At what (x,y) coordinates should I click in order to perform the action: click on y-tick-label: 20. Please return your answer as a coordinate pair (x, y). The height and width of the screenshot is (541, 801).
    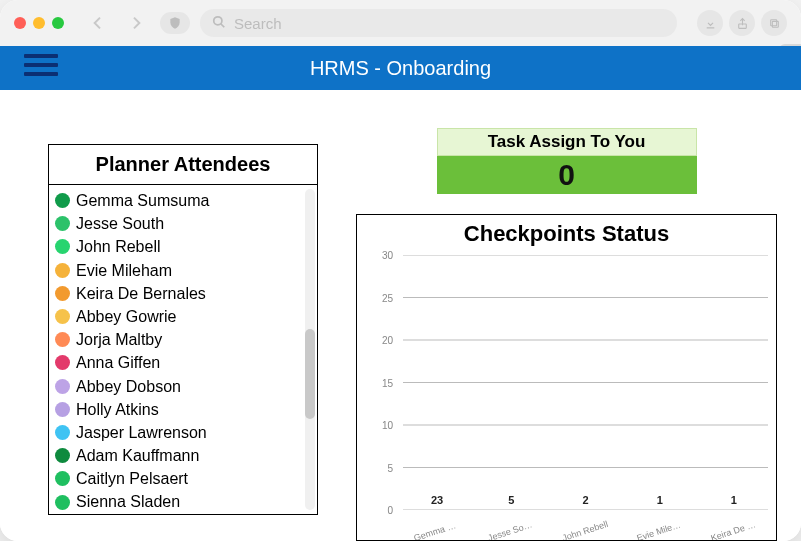
    Looking at the image, I should click on (388, 340).